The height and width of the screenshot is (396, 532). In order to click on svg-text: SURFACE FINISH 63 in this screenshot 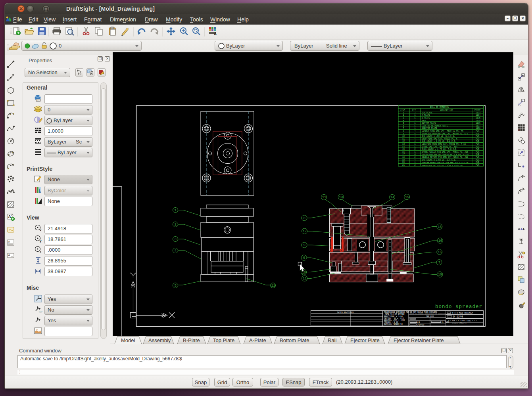, I will do `click(394, 324)`.